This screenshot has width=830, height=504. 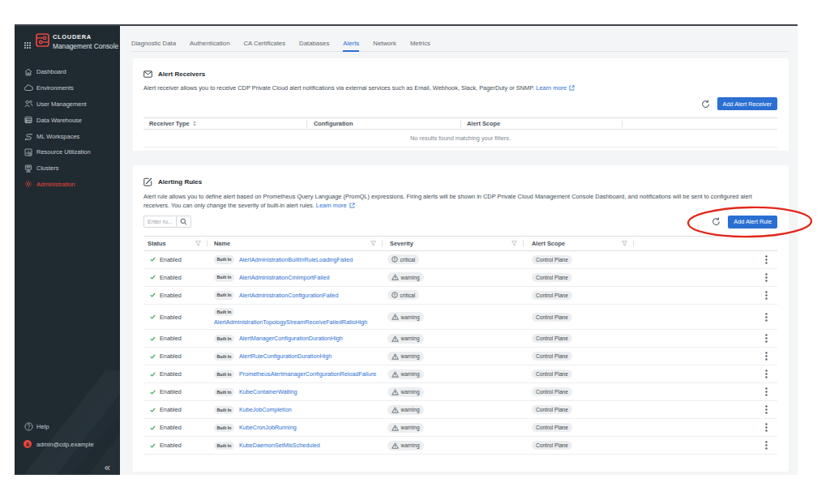 I want to click on sort-icon, so click(x=195, y=123).